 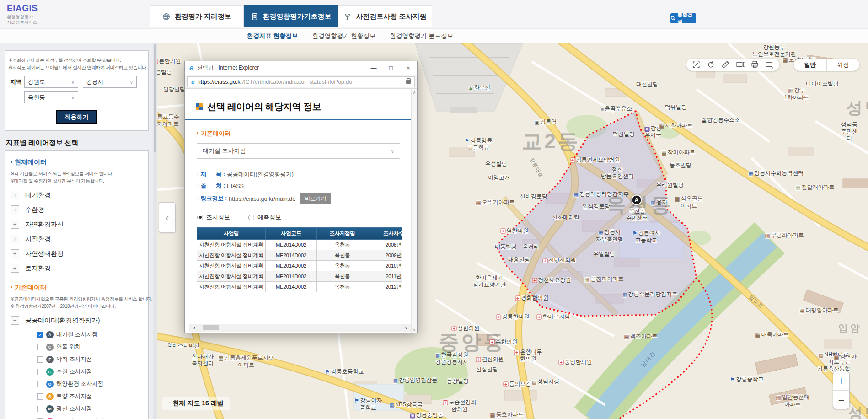 I want to click on sidebar-scrollbar, so click(x=155, y=231).